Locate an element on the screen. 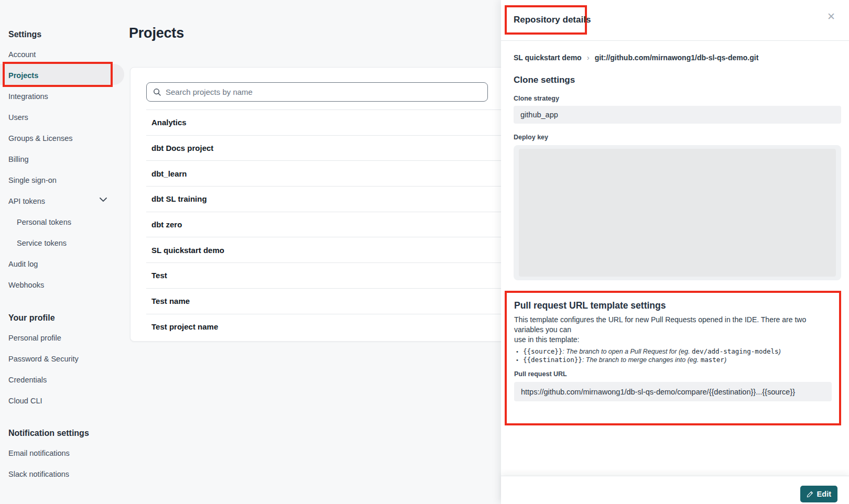 The height and width of the screenshot is (504, 849). search-input is located at coordinates (326, 92).